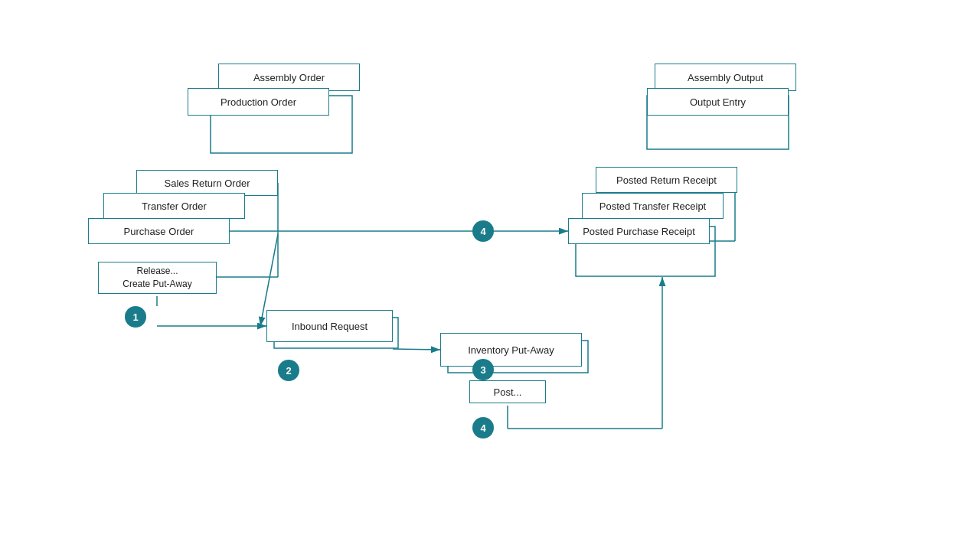  Describe the element at coordinates (652, 206) in the screenshot. I see `posted-transfer-receipt-box: Posted Transfer Receipt` at that location.